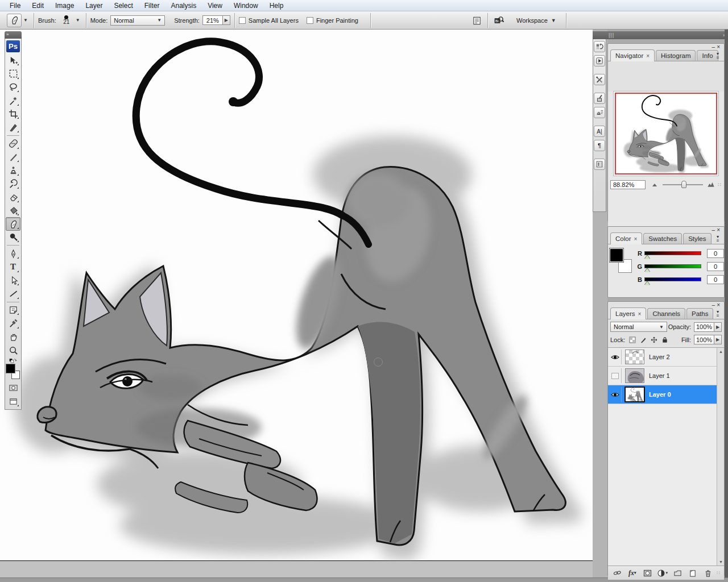  Describe the element at coordinates (213, 20) in the screenshot. I see `strength-input: 21%` at that location.